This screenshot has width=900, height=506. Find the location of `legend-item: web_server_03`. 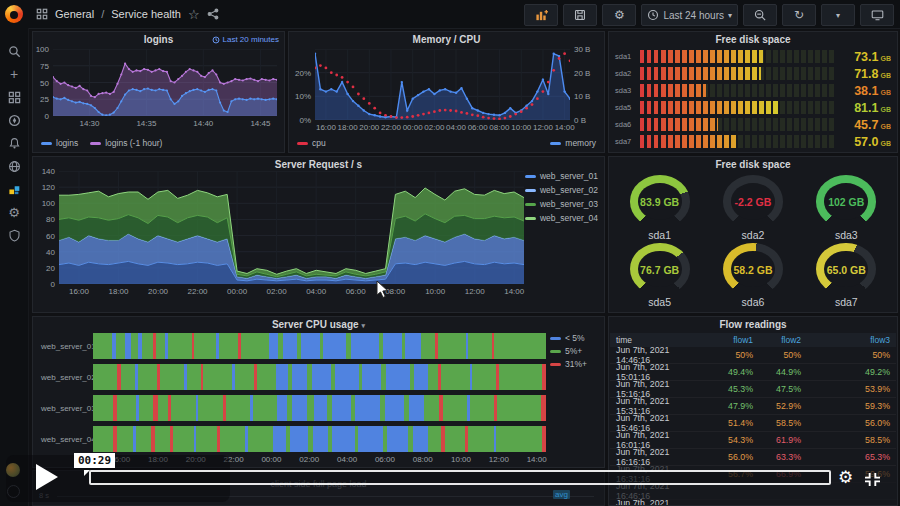

legend-item: web_server_03 is located at coordinates (562, 204).